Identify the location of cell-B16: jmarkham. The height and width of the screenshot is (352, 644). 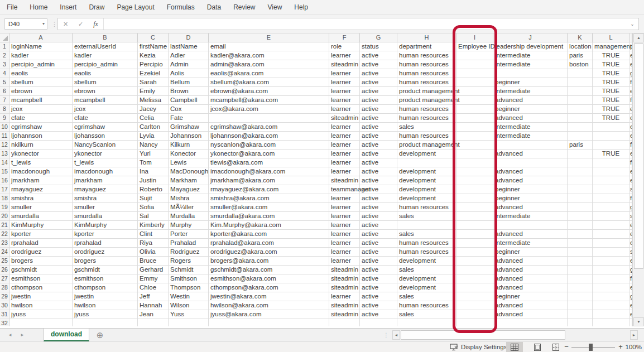
(105, 181).